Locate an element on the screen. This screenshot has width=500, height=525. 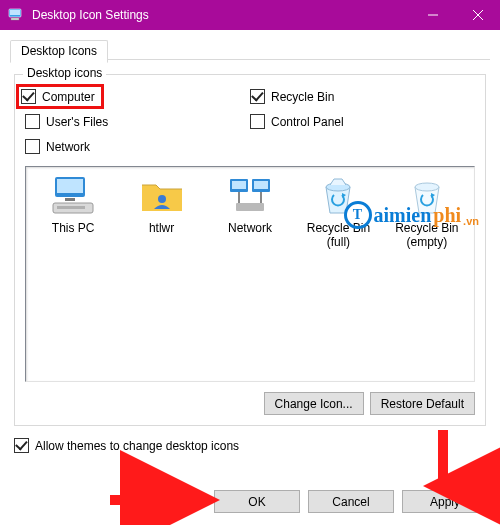
checkbox-label: Recycle Bin is located at coordinates (302, 97).